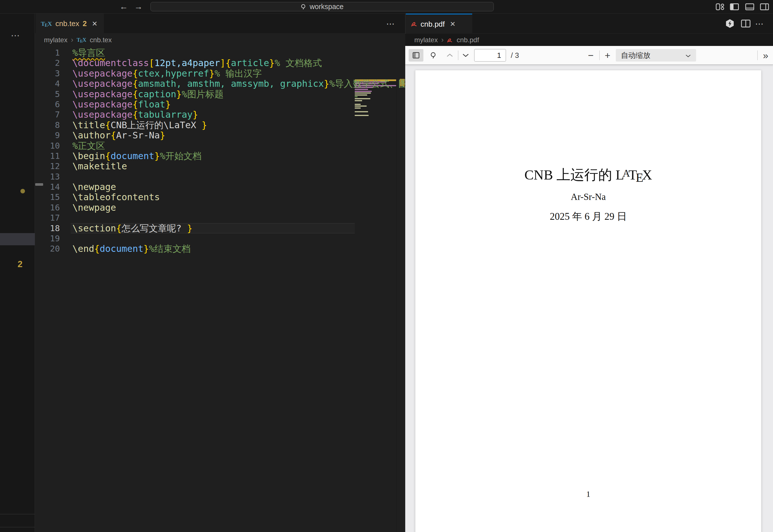 The image size is (773, 532). I want to click on rail-selected-row, so click(17, 239).